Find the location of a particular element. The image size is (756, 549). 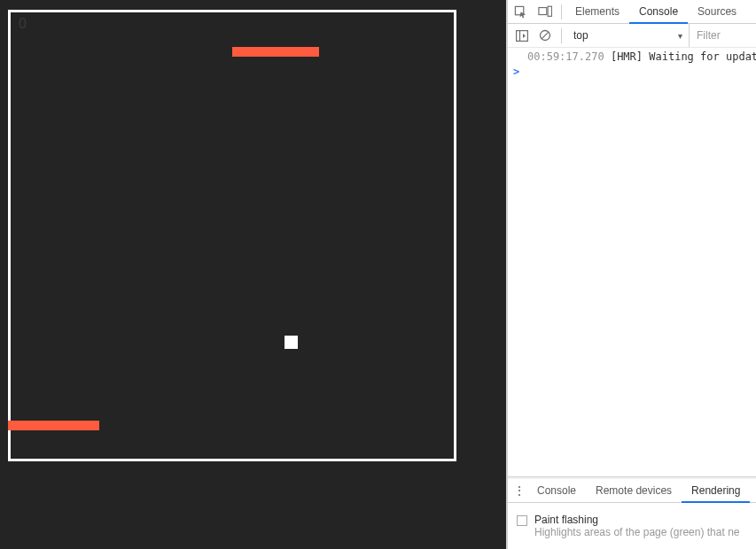

obstacle-top is located at coordinates (276, 51).